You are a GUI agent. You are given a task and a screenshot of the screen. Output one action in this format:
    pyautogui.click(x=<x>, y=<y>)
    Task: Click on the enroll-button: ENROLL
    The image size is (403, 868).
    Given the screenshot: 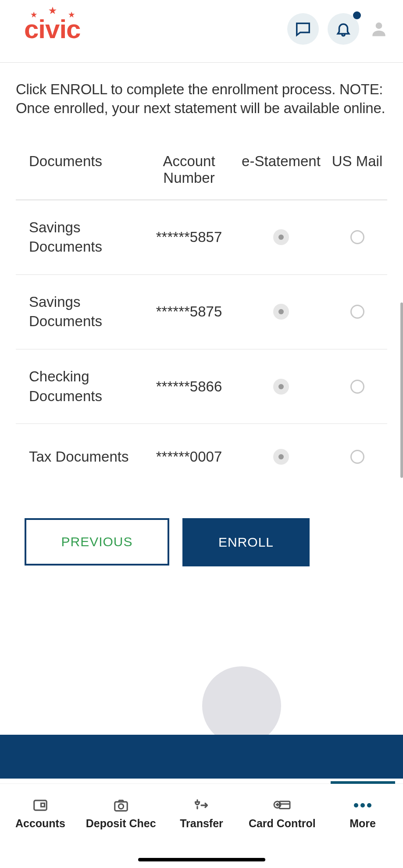 What is the action you would take?
    pyautogui.click(x=246, y=542)
    